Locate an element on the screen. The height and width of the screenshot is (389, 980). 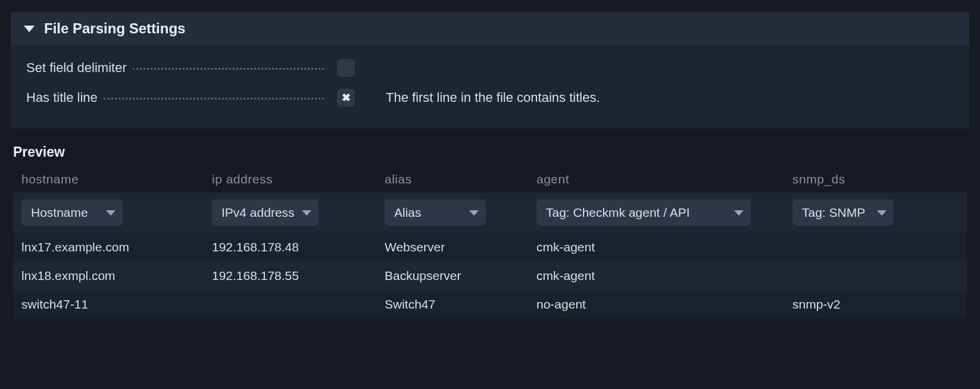
cell-alias: Backupserver is located at coordinates (452, 276).